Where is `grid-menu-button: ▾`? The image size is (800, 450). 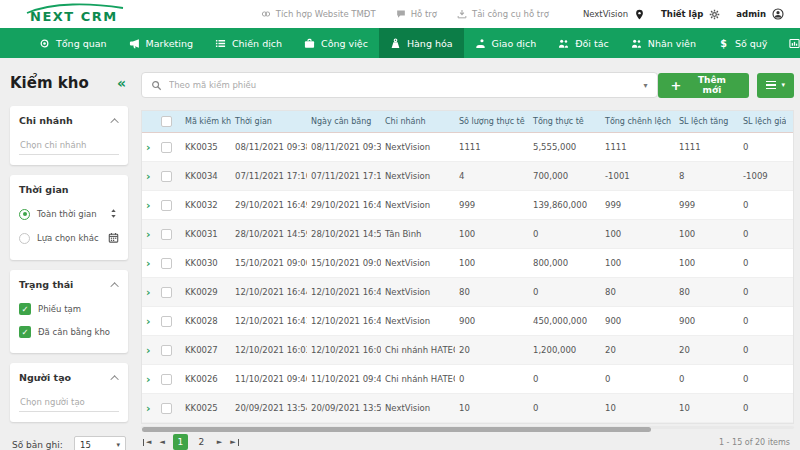 grid-menu-button: ▾ is located at coordinates (776, 86).